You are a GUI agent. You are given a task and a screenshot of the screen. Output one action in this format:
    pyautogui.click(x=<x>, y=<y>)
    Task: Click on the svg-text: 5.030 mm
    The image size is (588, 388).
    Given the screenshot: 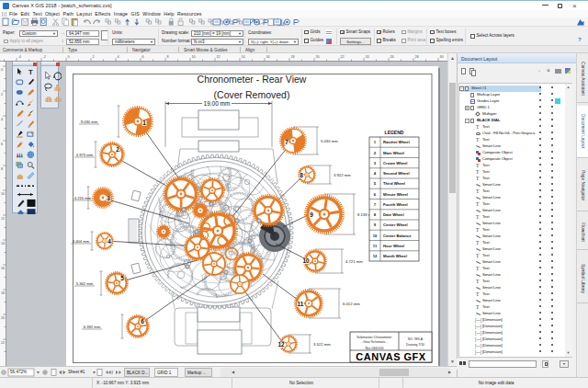 What is the action you would take?
    pyautogui.click(x=329, y=142)
    